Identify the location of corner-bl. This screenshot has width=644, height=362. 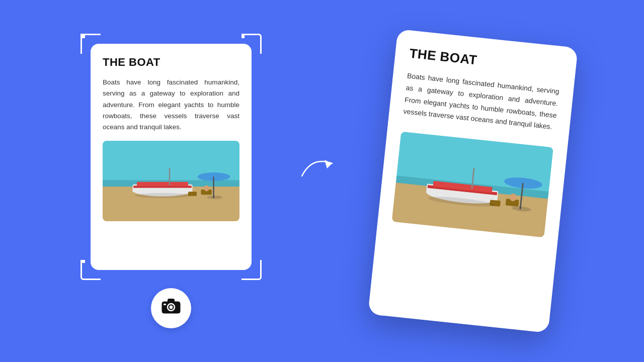
(91, 270).